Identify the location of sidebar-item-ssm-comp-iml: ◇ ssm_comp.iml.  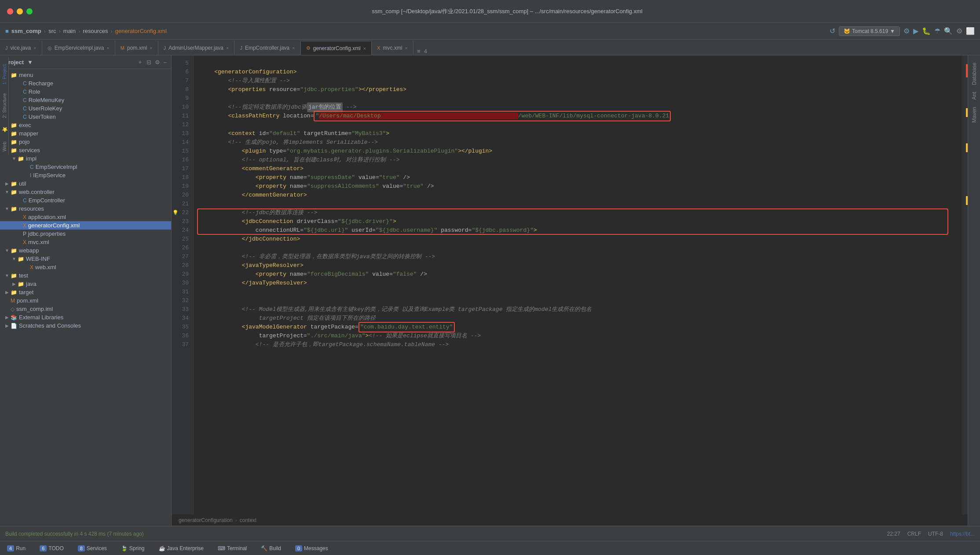
(85, 309).